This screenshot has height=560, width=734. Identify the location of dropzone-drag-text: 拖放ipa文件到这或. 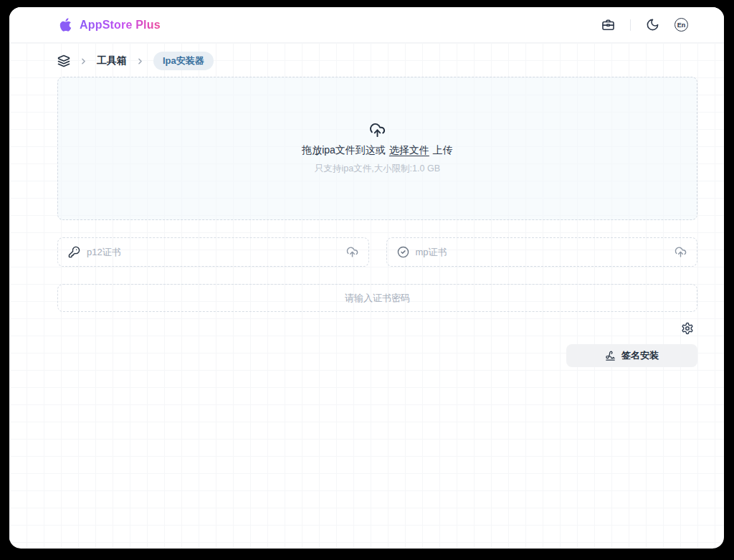
(344, 151).